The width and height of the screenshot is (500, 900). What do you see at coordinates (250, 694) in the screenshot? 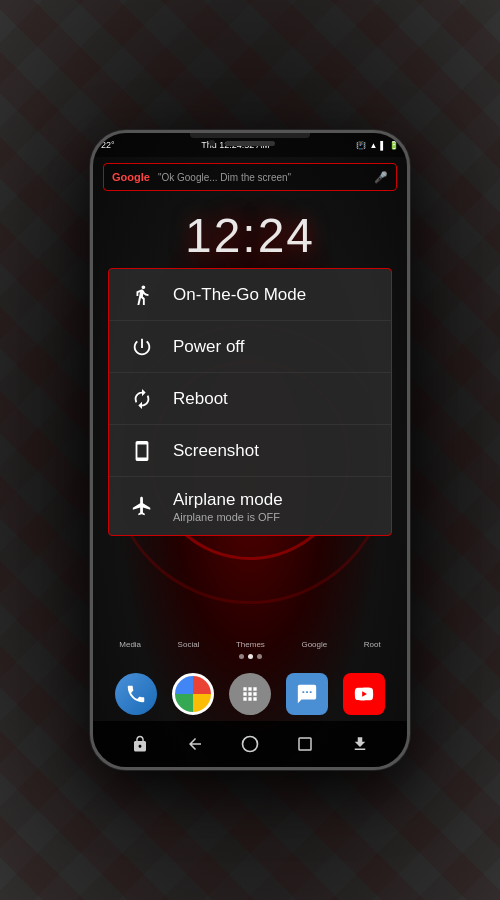
I see `app-dock` at bounding box center [250, 694].